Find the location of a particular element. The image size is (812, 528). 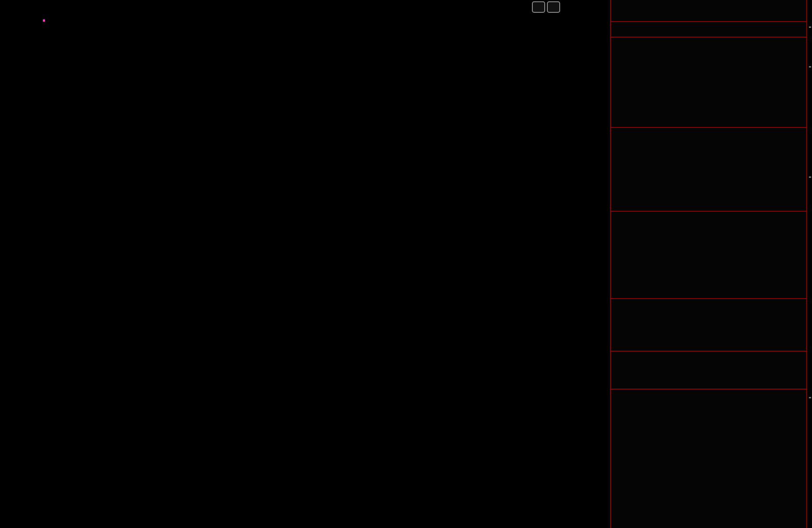

fundamental-stats is located at coordinates (708, 325).